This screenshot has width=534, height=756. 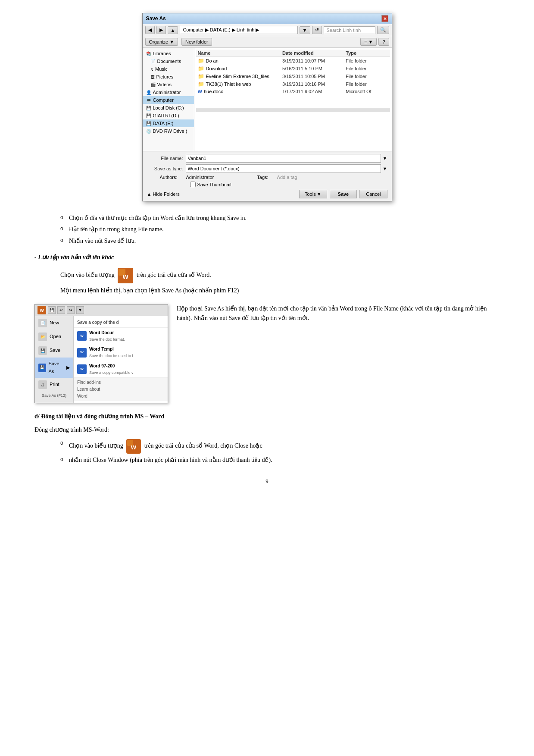 I want to click on sidebar-music: ♫ Music, so click(x=168, y=69).